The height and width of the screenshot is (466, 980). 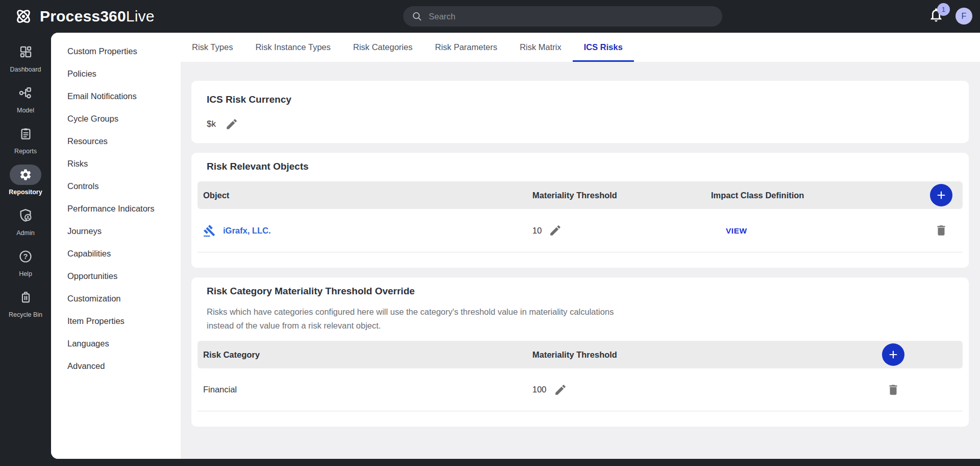 What do you see at coordinates (26, 93) in the screenshot?
I see `model-icon` at bounding box center [26, 93].